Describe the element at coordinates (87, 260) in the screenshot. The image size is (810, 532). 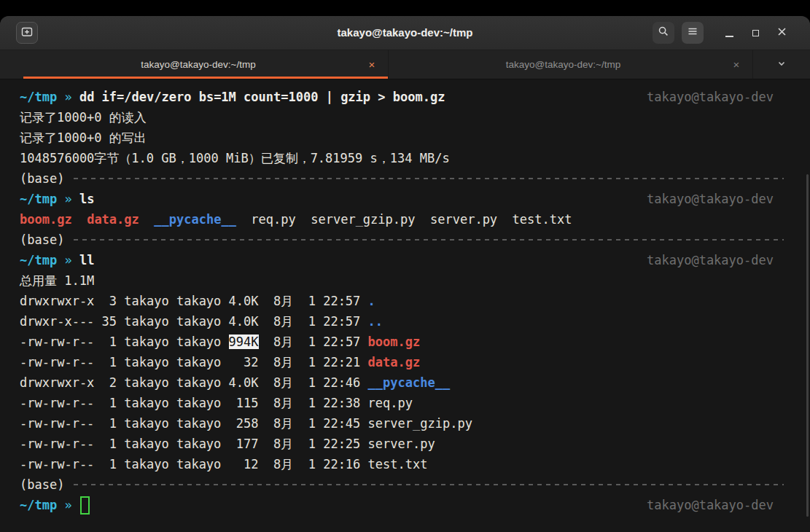
I see `command-text: ll` at that location.